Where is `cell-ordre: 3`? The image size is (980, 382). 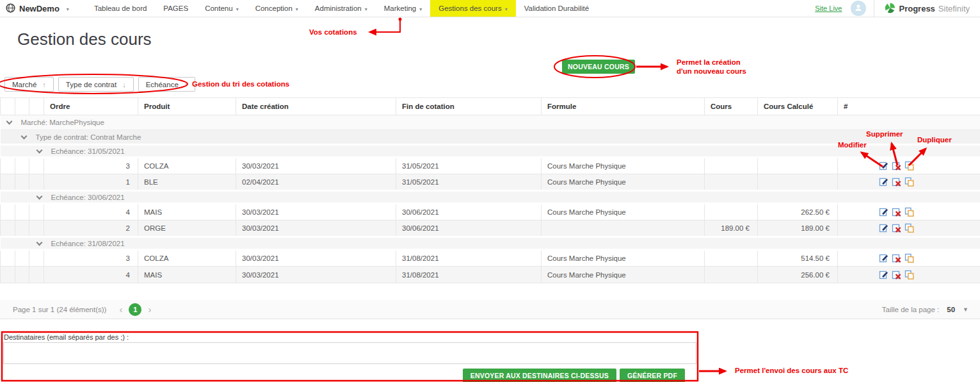 cell-ordre: 3 is located at coordinates (91, 166).